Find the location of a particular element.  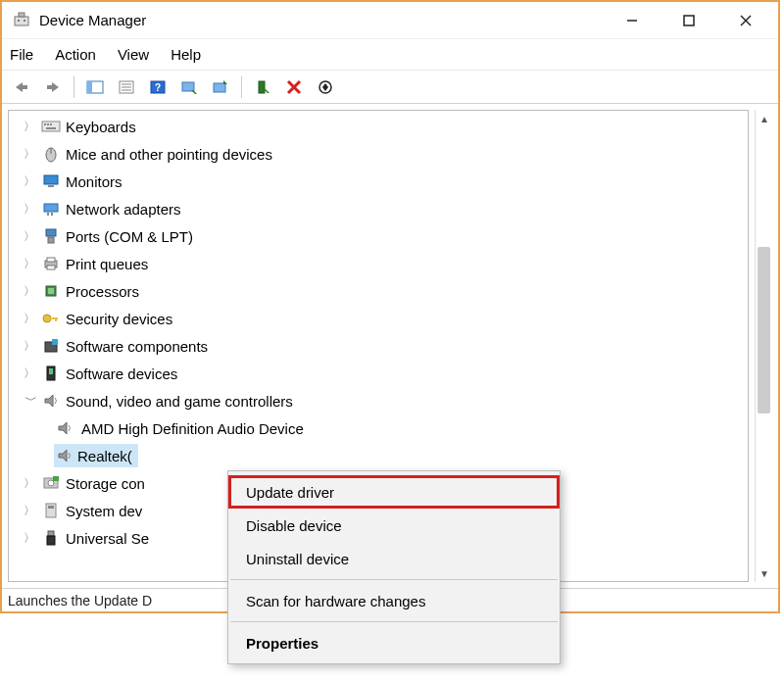

tree-item-label: System dev is located at coordinates (104, 511).